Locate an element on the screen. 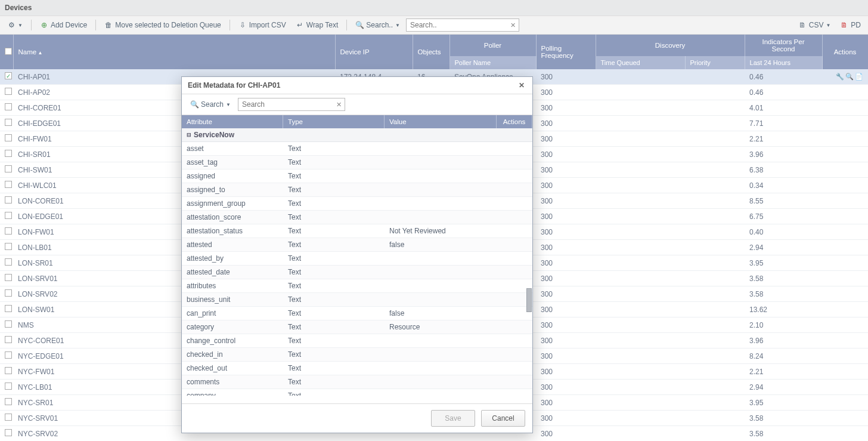 Image resolution: width=868 pixels, height=441 pixels. cell-freq: 300 is located at coordinates (566, 294).